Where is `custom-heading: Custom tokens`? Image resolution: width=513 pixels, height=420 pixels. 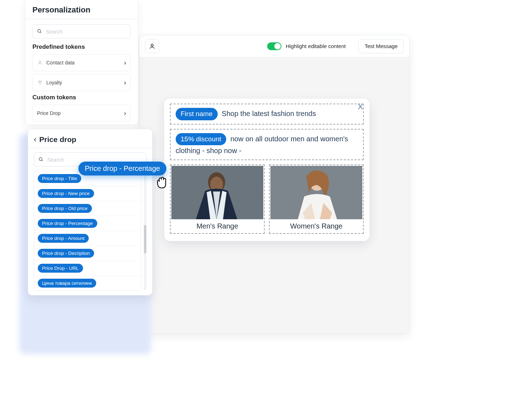 custom-heading: Custom tokens is located at coordinates (82, 98).